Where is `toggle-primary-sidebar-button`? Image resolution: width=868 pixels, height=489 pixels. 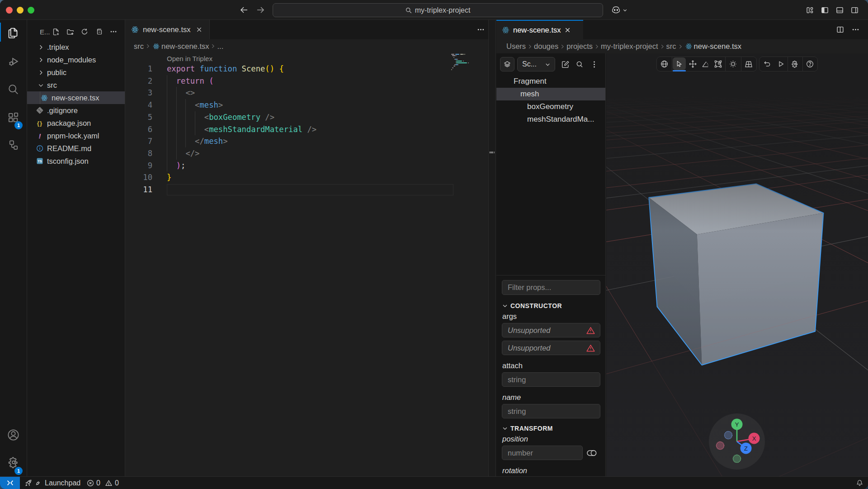 toggle-primary-sidebar-button is located at coordinates (825, 10).